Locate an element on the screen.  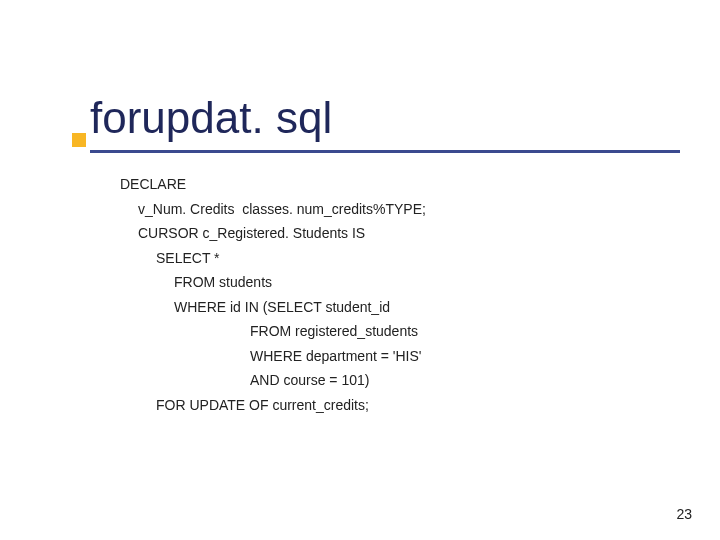
code-line: AND course = 101) is located at coordinates (390, 380).